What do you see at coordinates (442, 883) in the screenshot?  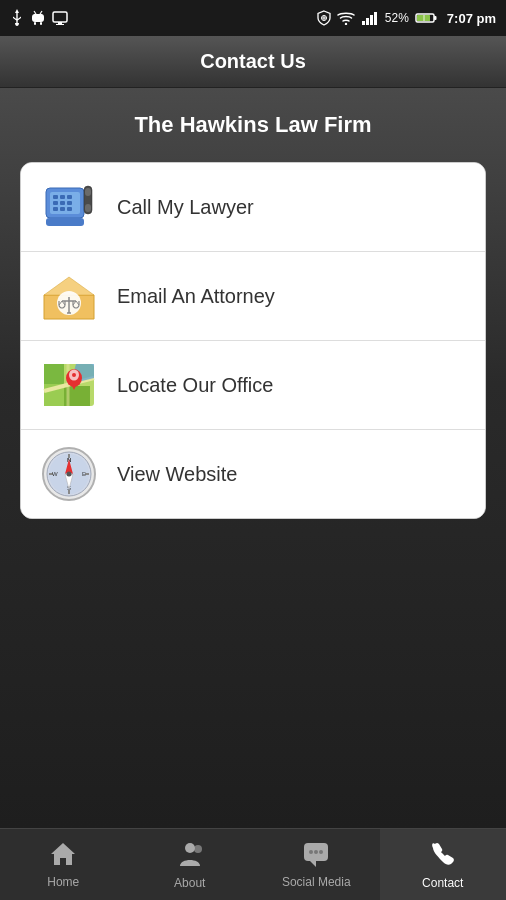 I see `nav-contact-label: Contact` at bounding box center [442, 883].